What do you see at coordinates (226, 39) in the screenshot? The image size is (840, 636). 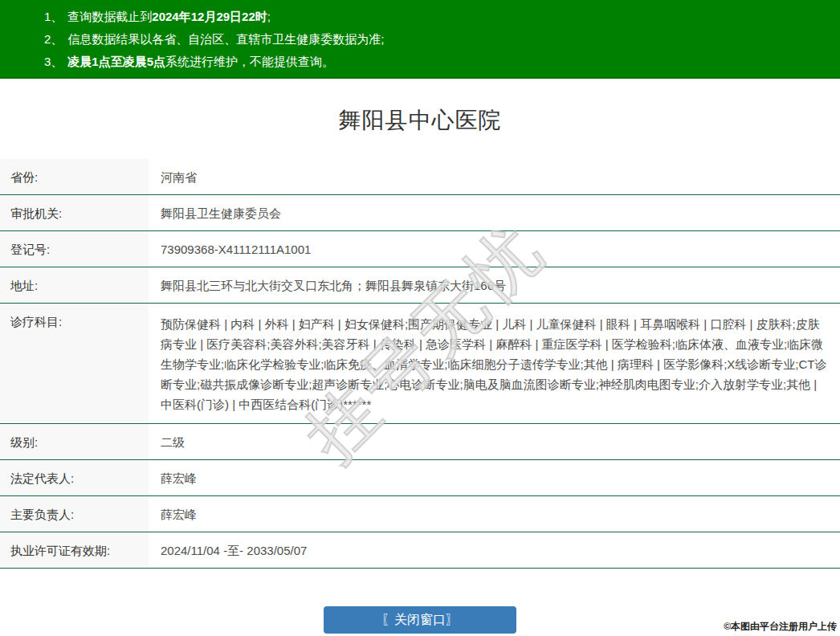 I see `notice-text: 信息数据结果以各省、自治区、直辖市卫生健康委数据为准;` at bounding box center [226, 39].